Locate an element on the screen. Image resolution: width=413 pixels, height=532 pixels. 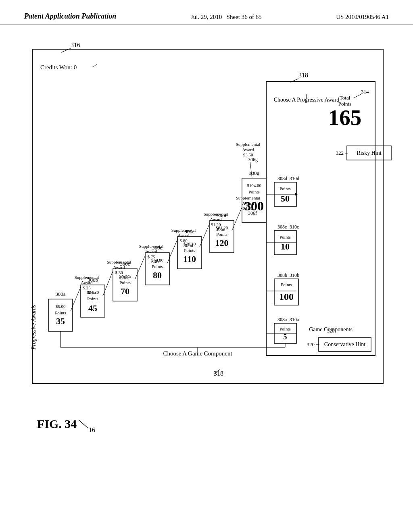
ref-318-top: 318 is located at coordinates (303, 75).